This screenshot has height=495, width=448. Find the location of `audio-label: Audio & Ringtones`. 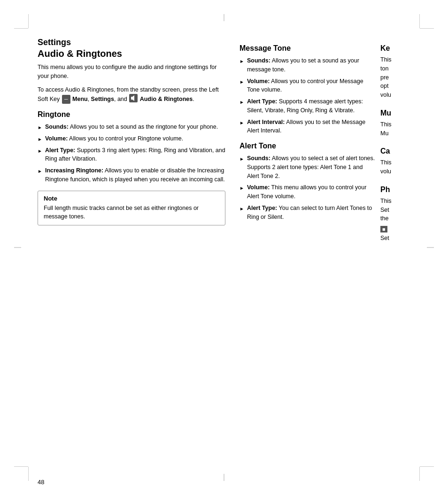

audio-label: Audio & Ringtones is located at coordinates (166, 99).